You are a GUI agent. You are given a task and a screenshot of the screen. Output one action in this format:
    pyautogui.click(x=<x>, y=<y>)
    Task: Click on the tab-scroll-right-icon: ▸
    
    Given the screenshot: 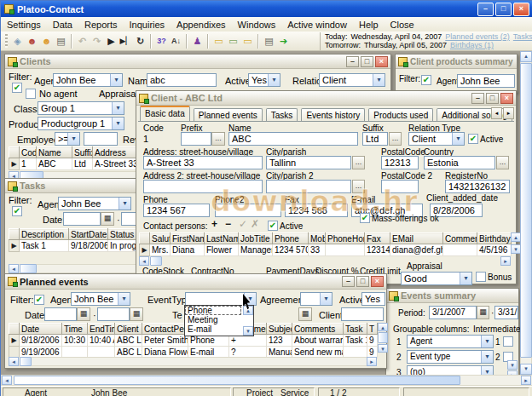 What is the action you would take?
    pyautogui.click(x=508, y=113)
    